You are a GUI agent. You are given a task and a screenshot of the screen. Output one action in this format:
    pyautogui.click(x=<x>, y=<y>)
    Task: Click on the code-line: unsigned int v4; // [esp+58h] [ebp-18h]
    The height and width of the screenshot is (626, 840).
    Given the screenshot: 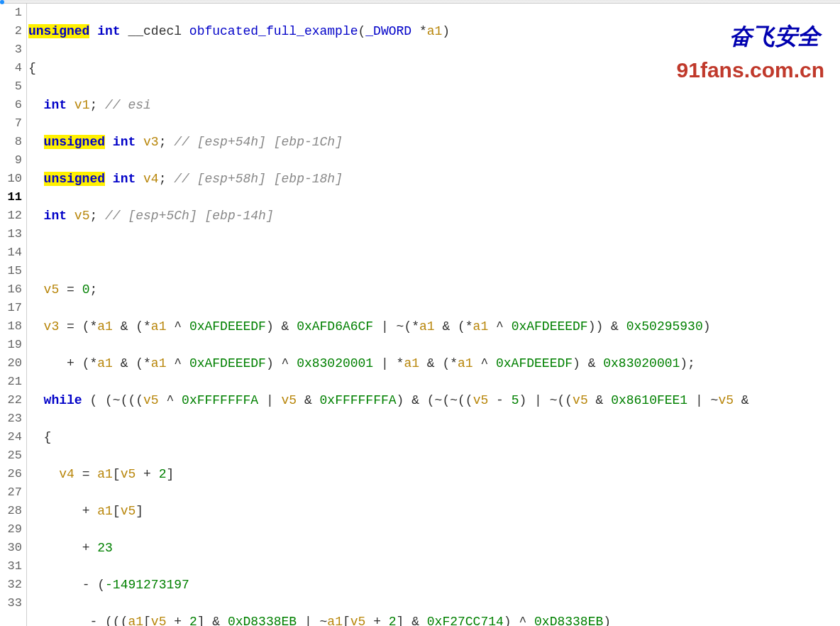 What is the action you would take?
    pyautogui.click(x=434, y=179)
    